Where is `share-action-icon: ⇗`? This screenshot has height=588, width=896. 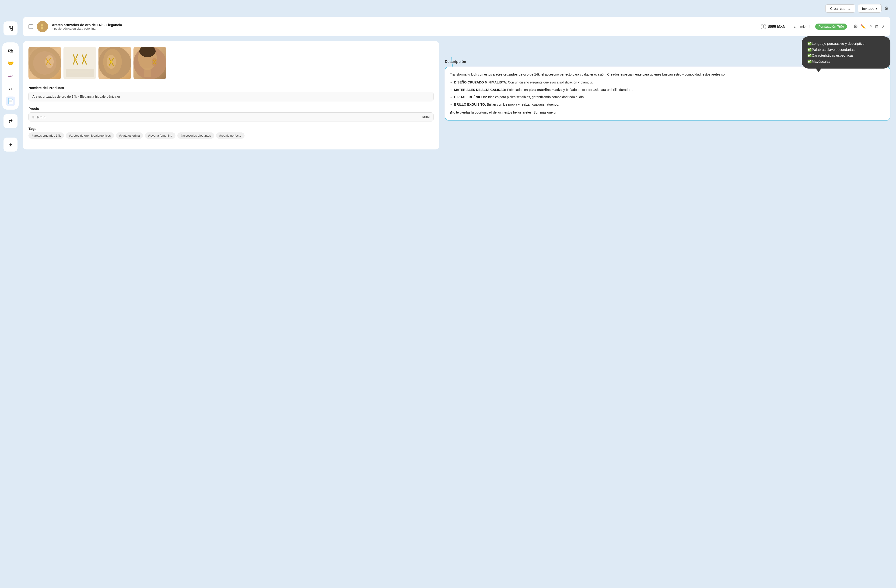
share-action-icon: ⇗ is located at coordinates (870, 26).